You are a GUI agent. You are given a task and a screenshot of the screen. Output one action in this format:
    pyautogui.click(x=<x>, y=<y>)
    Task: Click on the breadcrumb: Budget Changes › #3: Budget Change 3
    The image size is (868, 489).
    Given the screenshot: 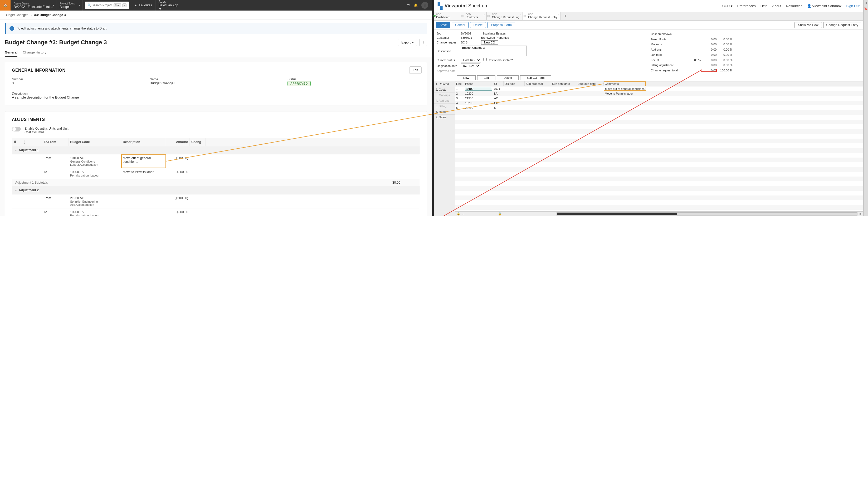 What is the action you would take?
    pyautogui.click(x=216, y=15)
    